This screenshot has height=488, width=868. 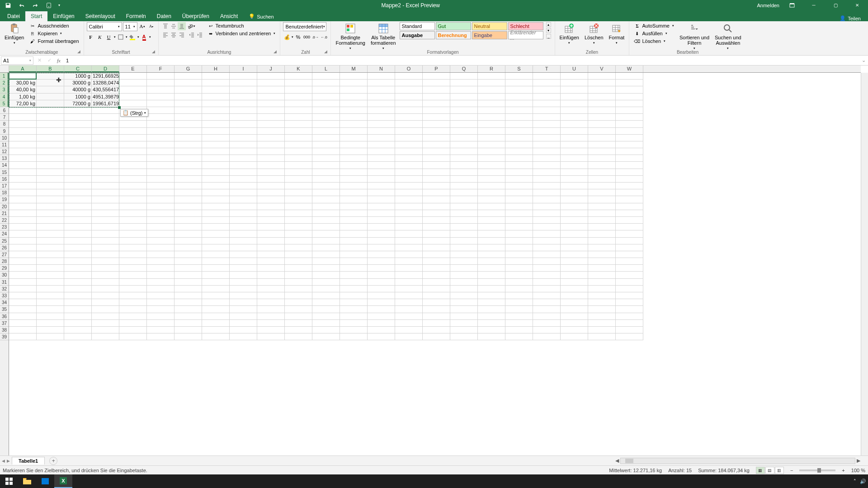 I want to click on font-size-combo: 11▾, so click(x=130, y=27).